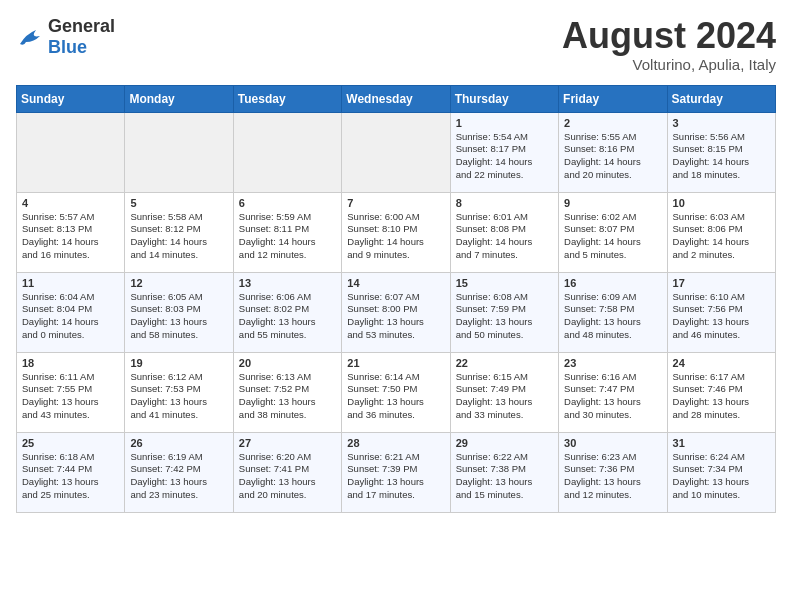  Describe the element at coordinates (396, 203) in the screenshot. I see `day-number: 7` at that location.